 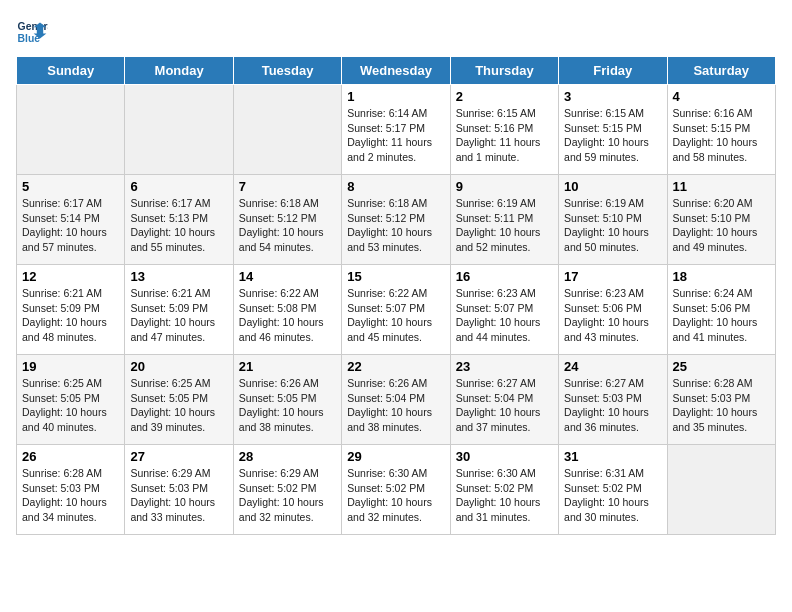 What do you see at coordinates (612, 316) in the screenshot?
I see `cell-info: Sunrise: 6:23 AM Sunset: 5:06 PM Dayligh…` at bounding box center [612, 316].